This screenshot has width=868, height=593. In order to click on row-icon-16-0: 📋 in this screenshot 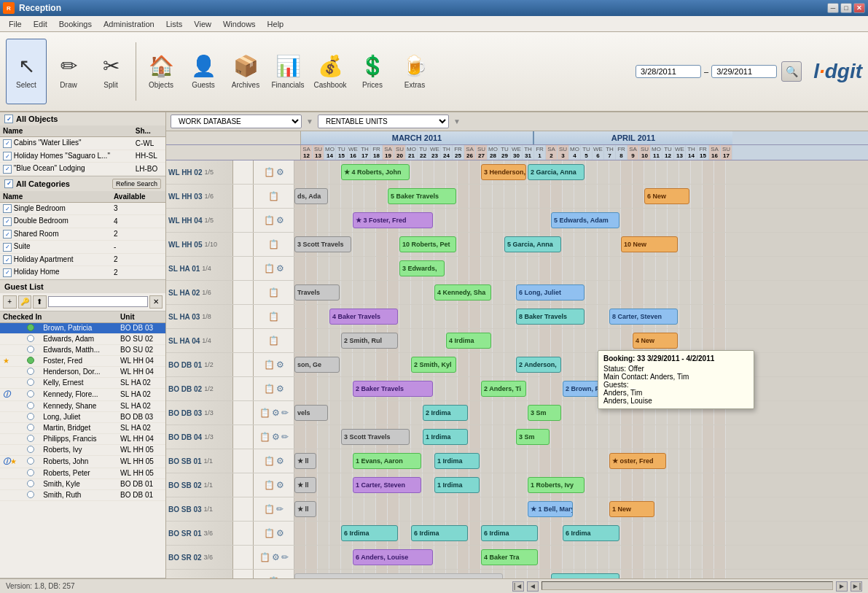, I will do `click(265, 557)`.